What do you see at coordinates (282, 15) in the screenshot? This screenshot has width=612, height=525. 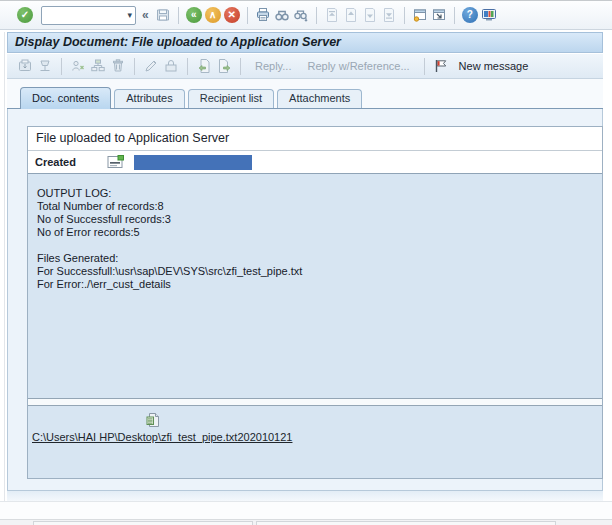 I see `find-icon` at bounding box center [282, 15].